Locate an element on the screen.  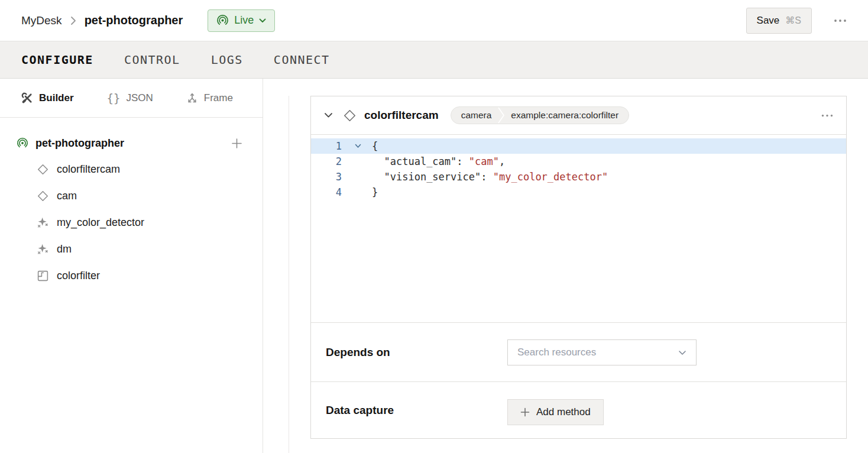
tree-item-colorfilter: colorfilter is located at coordinates (131, 276).